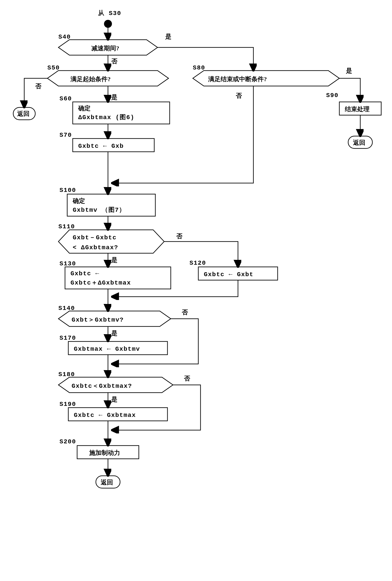 This screenshot has width=392, height=581. I want to click on s80-yes: 是, so click(349, 70).